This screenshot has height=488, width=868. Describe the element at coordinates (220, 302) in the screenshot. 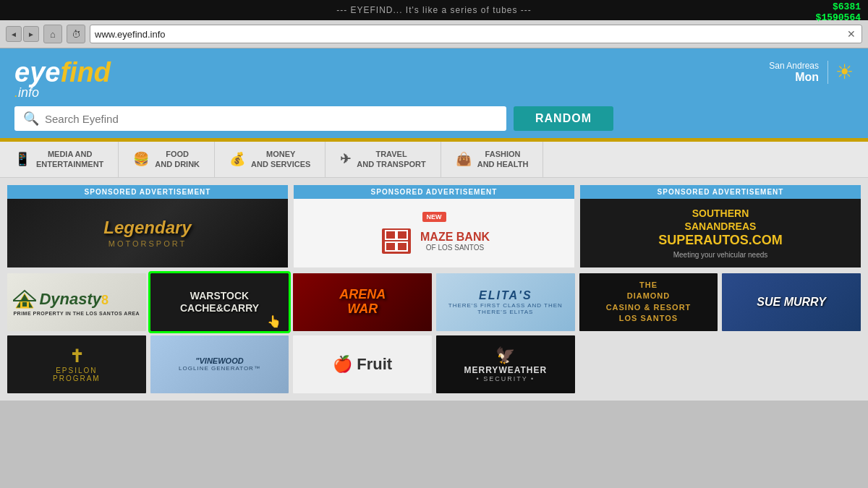

I see `warstock-text: WARSTOCKCACHE&CARRY` at that location.